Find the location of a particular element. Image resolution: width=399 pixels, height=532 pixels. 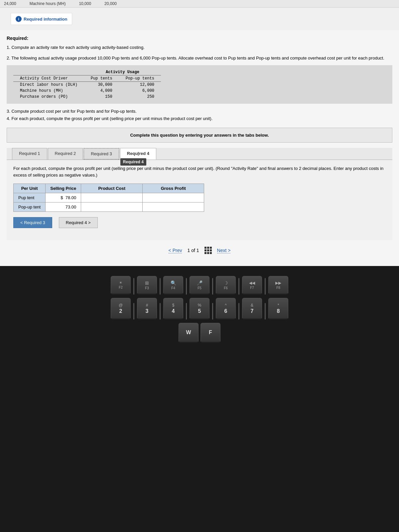

popup-product-cost-input is located at coordinates (112, 207).